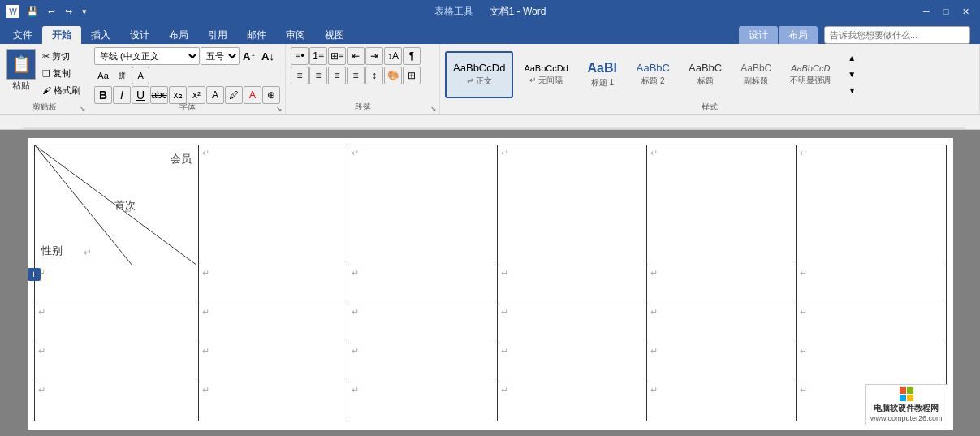 This screenshot has width=980, height=436. I want to click on table-cell-r1c5: ↵, so click(871, 285).